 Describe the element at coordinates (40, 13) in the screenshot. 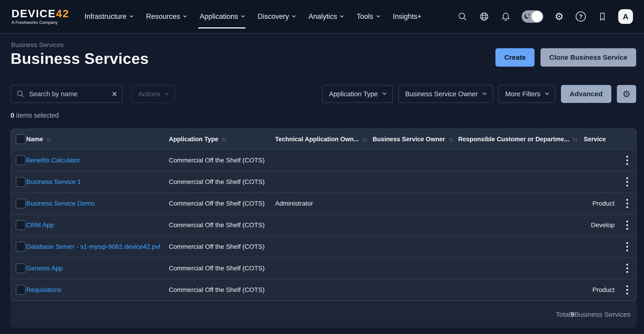

I see `logo-wordmark: DEVICE42` at that location.